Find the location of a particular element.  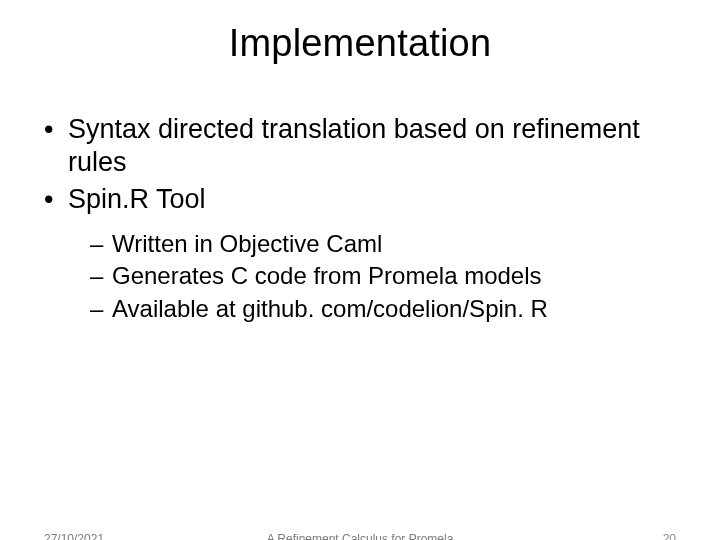

footer-date: 27/10/2021 is located at coordinates (74, 536).